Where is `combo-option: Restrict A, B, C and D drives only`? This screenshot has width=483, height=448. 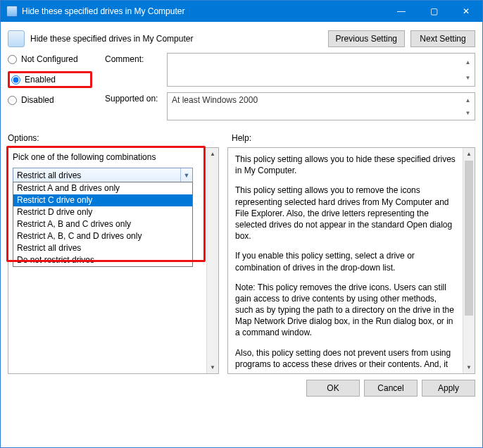
combo-option: Restrict A, B, C and D drives only is located at coordinates (103, 237).